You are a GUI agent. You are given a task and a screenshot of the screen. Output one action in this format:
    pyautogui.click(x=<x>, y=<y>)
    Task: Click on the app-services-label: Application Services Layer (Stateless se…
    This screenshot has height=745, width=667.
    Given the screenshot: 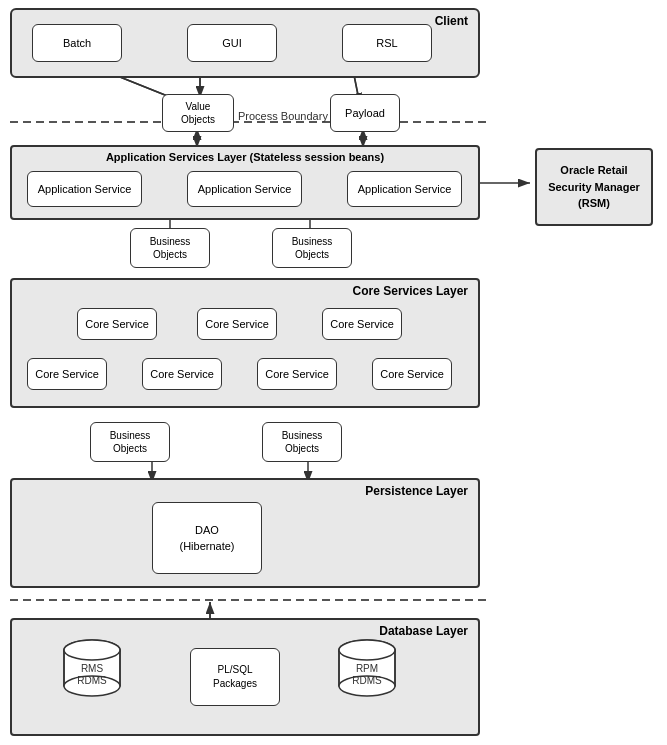 What is the action you would take?
    pyautogui.click(x=245, y=157)
    